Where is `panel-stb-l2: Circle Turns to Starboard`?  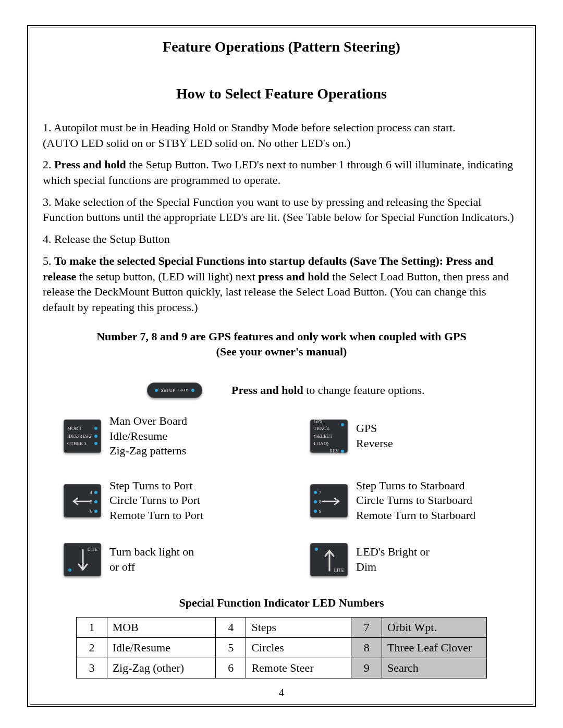
panel-stb-l2: Circle Turns to Starboard is located at coordinates (416, 500).